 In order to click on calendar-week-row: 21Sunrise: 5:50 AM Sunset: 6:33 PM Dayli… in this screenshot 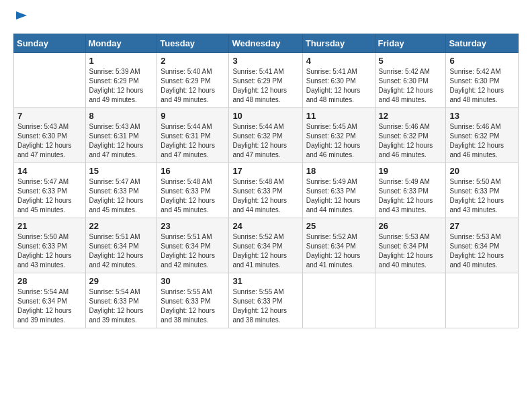, I will do `click(266, 246)`.